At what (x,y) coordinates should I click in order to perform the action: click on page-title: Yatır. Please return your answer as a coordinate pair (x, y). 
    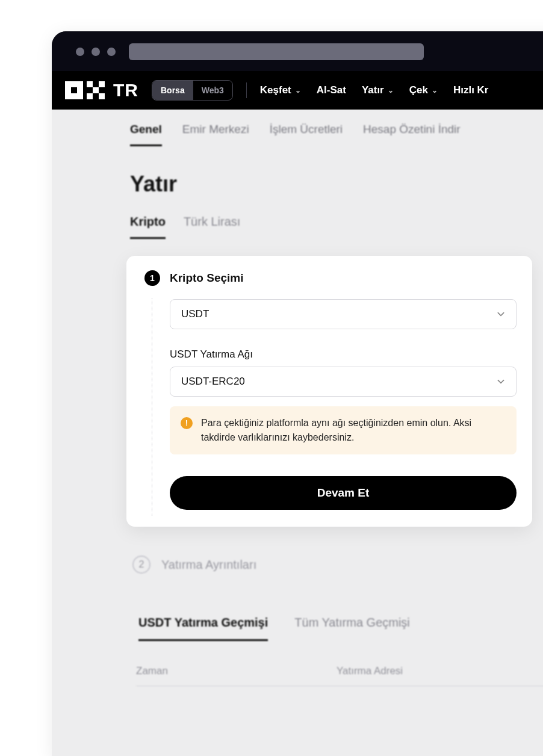
    Looking at the image, I should click on (297, 172).